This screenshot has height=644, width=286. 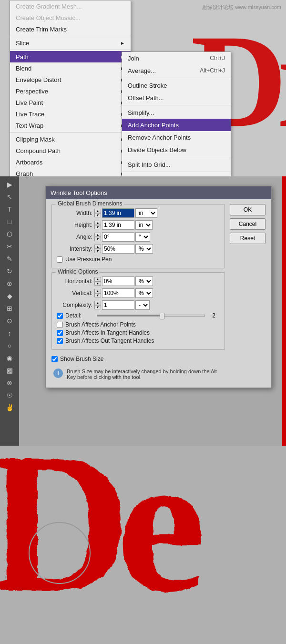 What do you see at coordinates (71, 6) in the screenshot?
I see `menu-item-create-gradient: Create Gradient Mesh...` at bounding box center [71, 6].